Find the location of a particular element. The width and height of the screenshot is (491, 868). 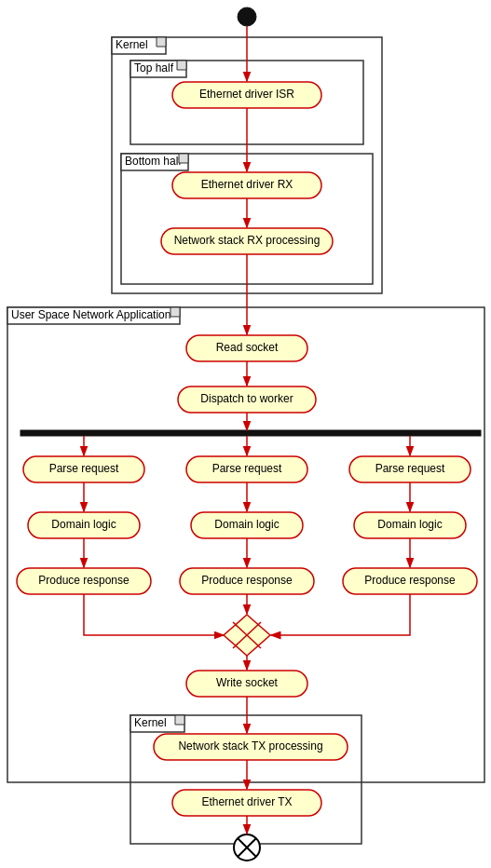

fork-bar is located at coordinates (251, 433).